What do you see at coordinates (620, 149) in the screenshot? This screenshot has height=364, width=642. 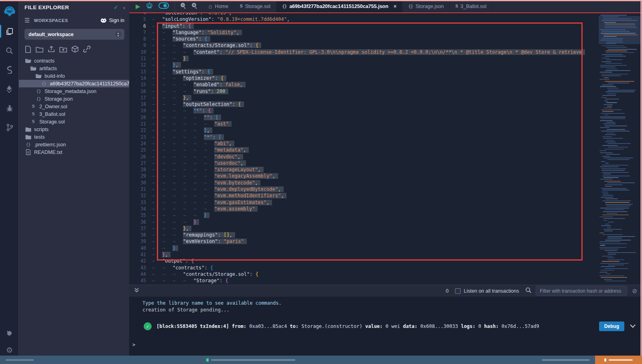 I see `minimap` at bounding box center [620, 149].